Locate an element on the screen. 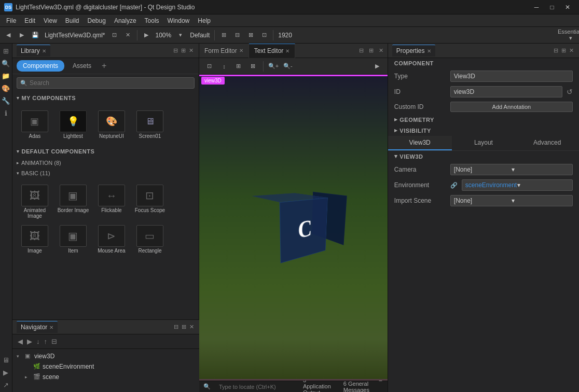  component-adas: ▣ Adas is located at coordinates (35, 124).